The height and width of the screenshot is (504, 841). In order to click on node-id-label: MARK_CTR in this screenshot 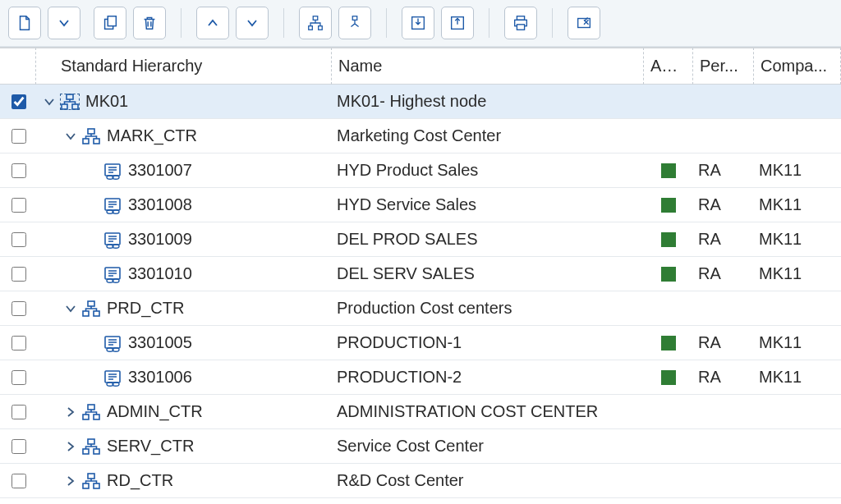, I will do `click(152, 136)`.